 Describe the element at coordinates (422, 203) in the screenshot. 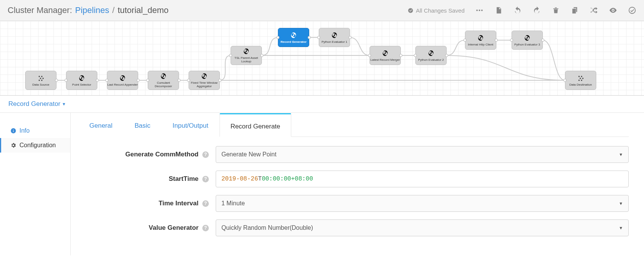

I see `select-input: 1 Minute` at that location.